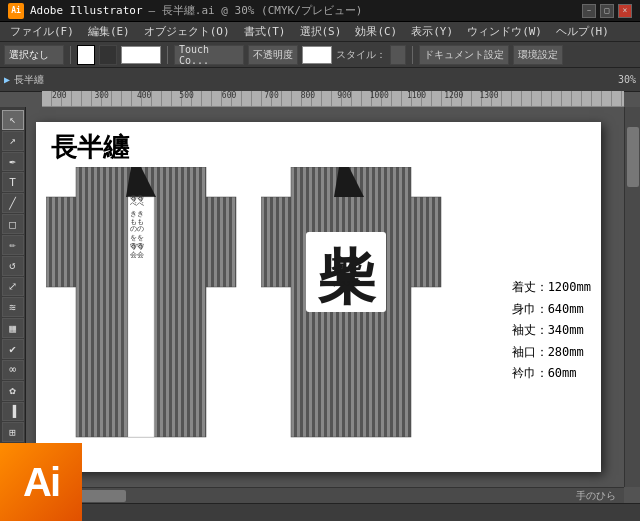 This screenshot has height=521, width=640. What do you see at coordinates (552, 288) in the screenshot?
I see `measure-1: 着丈：1200mm` at bounding box center [552, 288].